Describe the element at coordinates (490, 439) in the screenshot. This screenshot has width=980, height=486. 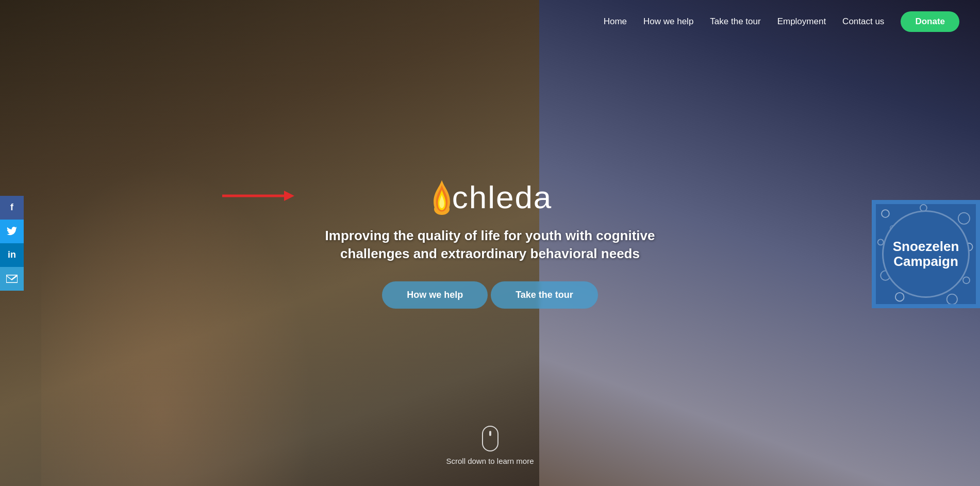
I see `mouse-scroll-icon` at that location.